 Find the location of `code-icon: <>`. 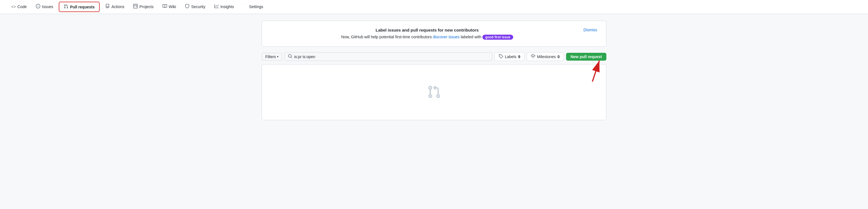

code-icon: <> is located at coordinates (13, 7).